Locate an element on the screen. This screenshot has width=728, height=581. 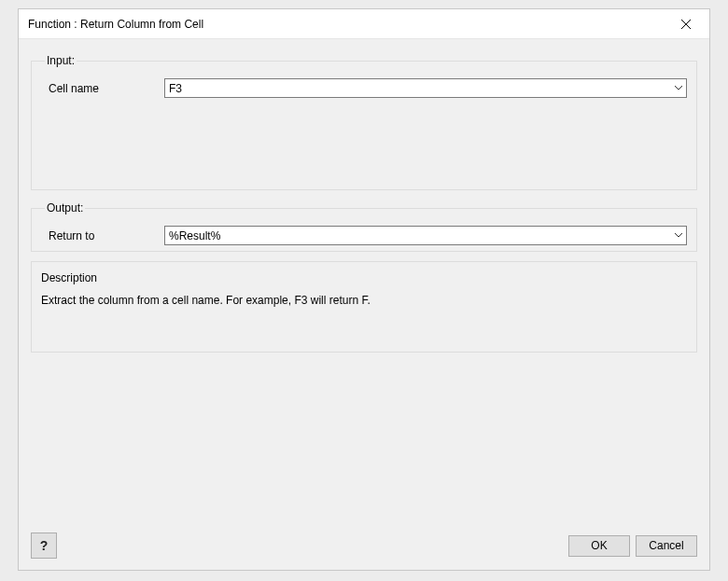
help-icon: ? is located at coordinates (45, 546).